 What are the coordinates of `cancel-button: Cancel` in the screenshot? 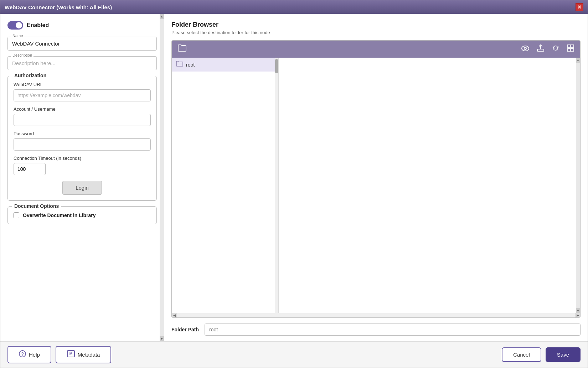 It's located at (522, 354).